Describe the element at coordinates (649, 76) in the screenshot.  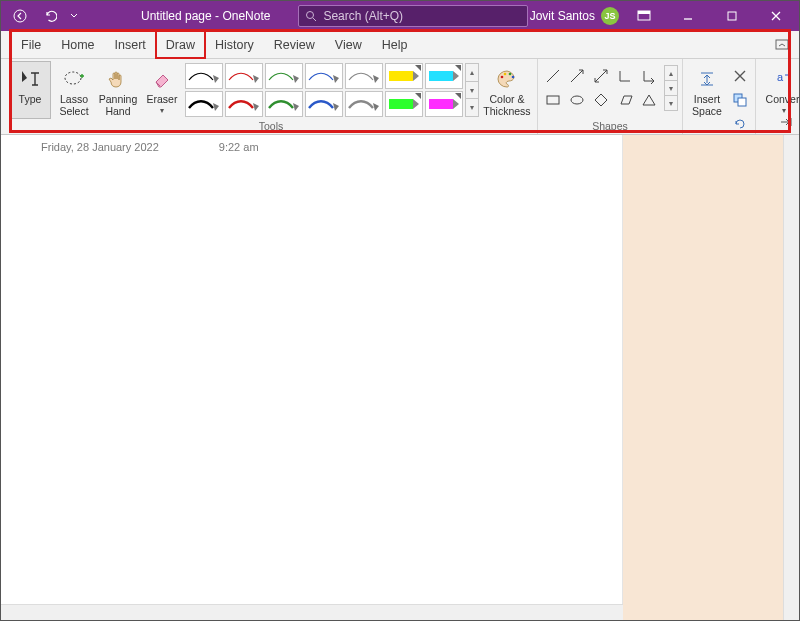
I see `shape-elbow-arrow` at that location.